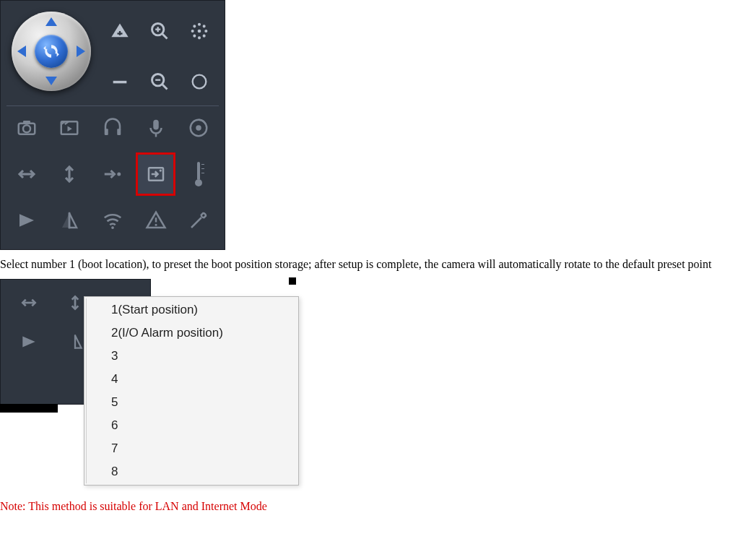 Image resolution: width=756 pixels, height=552 pixels. What do you see at coordinates (160, 31) in the screenshot?
I see `focus-in-button` at bounding box center [160, 31].